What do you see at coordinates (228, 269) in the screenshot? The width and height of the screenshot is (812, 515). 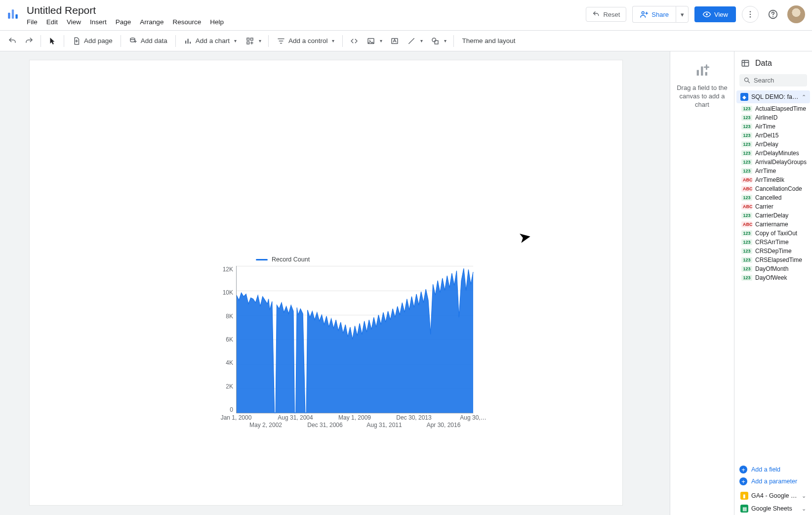 I see `ytick: 12K` at bounding box center [228, 269].